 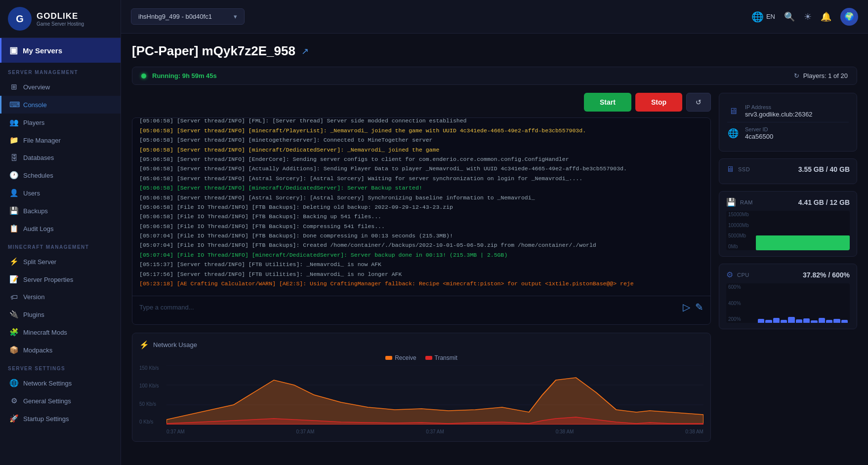 What do you see at coordinates (39, 158) in the screenshot?
I see `sidebar-label-databases: Databases` at bounding box center [39, 158].